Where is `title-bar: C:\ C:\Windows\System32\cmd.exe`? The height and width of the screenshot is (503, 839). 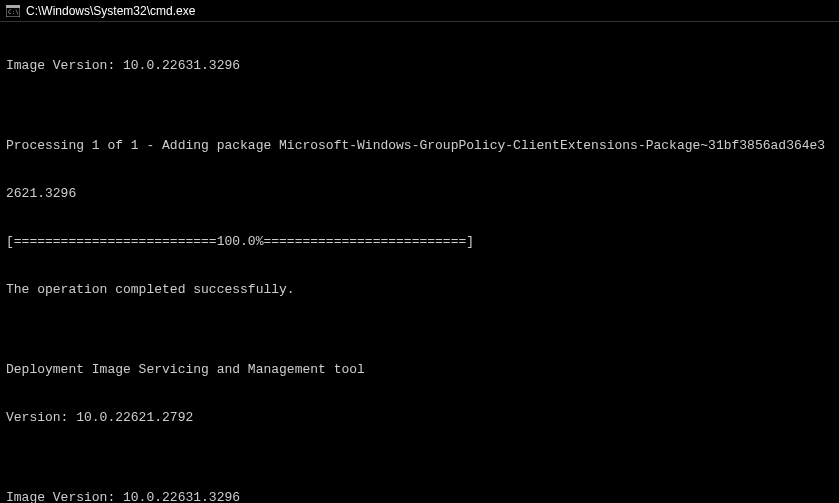 title-bar: C:\ C:\Windows\System32\cmd.exe is located at coordinates (420, 11).